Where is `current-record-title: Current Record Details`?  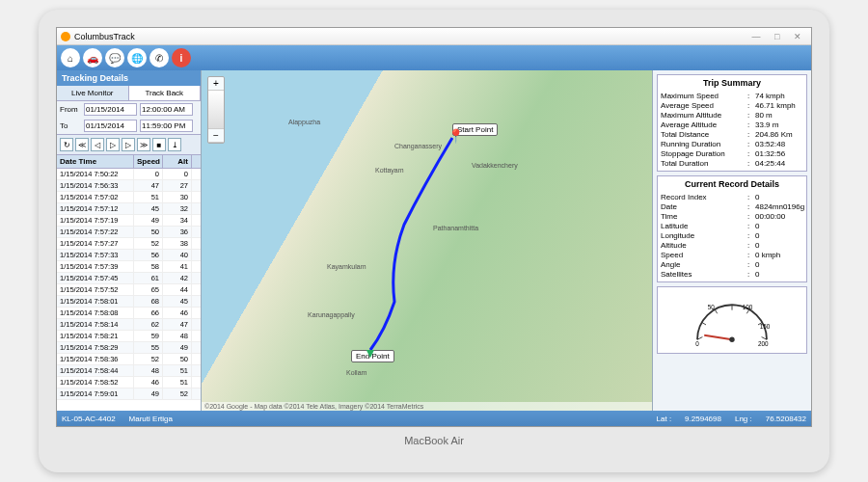
current-record-title: Current Record Details is located at coordinates (732, 184).